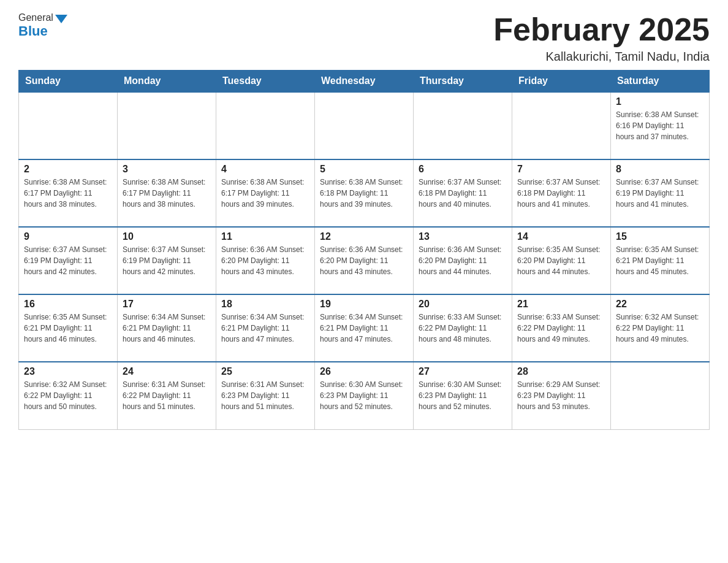 This screenshot has width=728, height=563. What do you see at coordinates (661, 328) in the screenshot?
I see `calendar-cell: 22Sunrise: 6:32 AM Sunset: 6:22 PM Dayli…` at bounding box center [661, 328].